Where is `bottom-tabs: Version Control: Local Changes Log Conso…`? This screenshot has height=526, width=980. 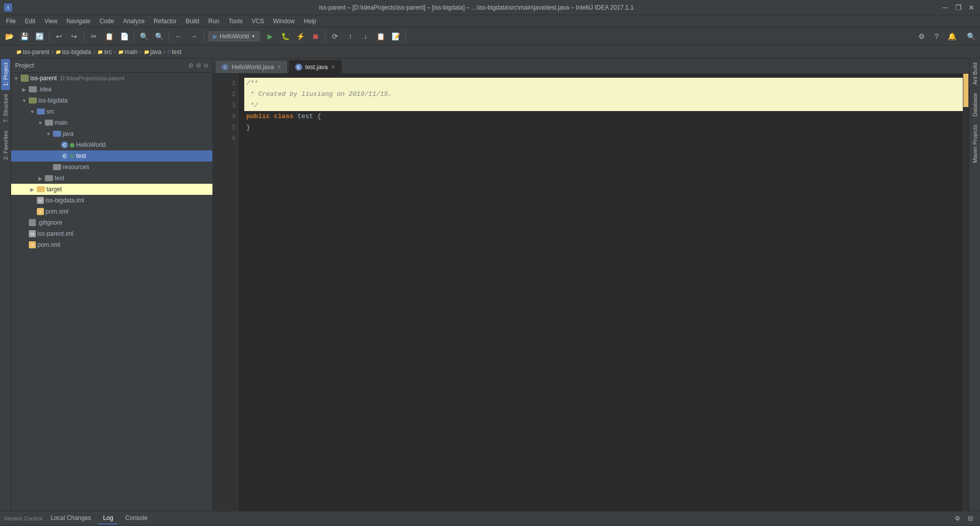 bottom-tabs: Version Control: Local Changes Log Conso… is located at coordinates (490, 518).